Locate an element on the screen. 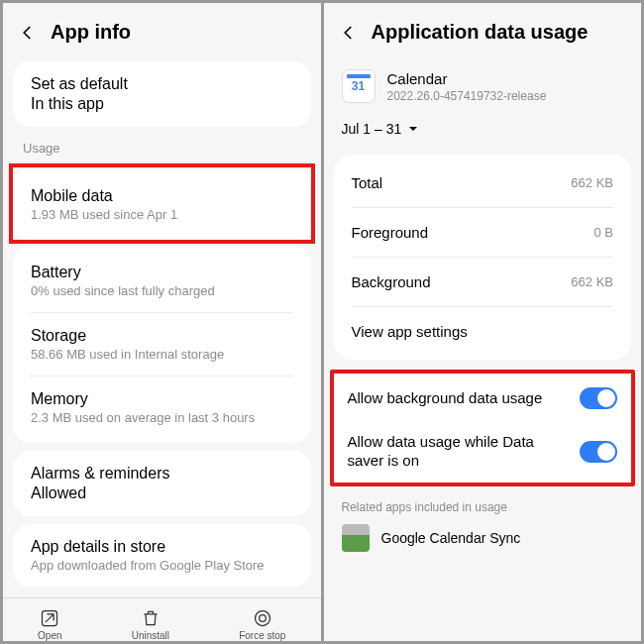 The width and height of the screenshot is (644, 644). chevron-down-icon is located at coordinates (413, 129).